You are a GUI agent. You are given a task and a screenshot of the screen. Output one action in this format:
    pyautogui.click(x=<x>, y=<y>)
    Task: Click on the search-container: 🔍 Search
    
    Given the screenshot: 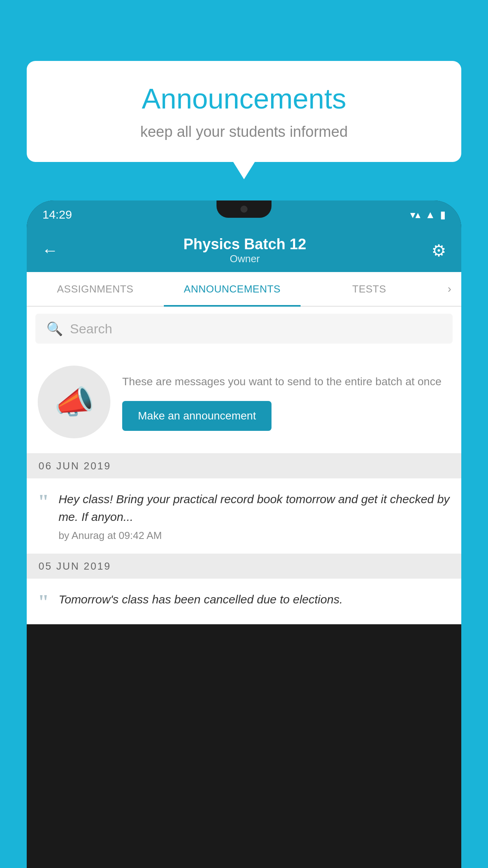 What is the action you would take?
    pyautogui.click(x=244, y=329)
    